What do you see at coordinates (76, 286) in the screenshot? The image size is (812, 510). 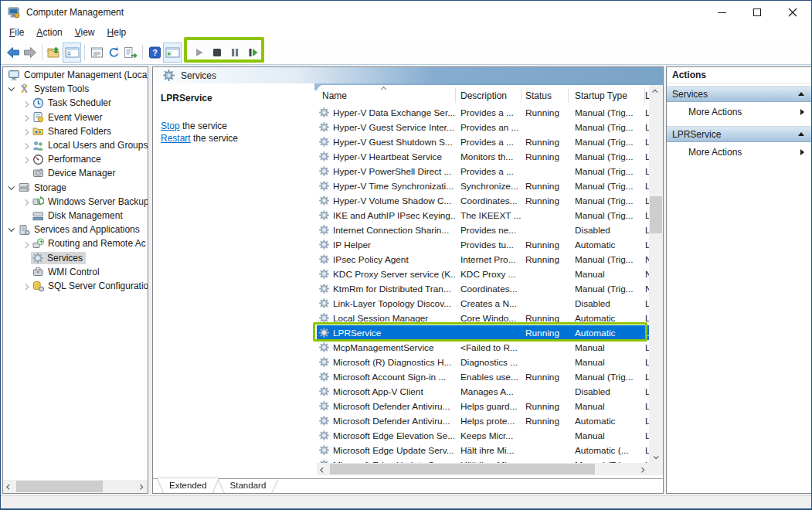 I see `tree-item-sql-server-configuratio: SQL Server Configuratio` at bounding box center [76, 286].